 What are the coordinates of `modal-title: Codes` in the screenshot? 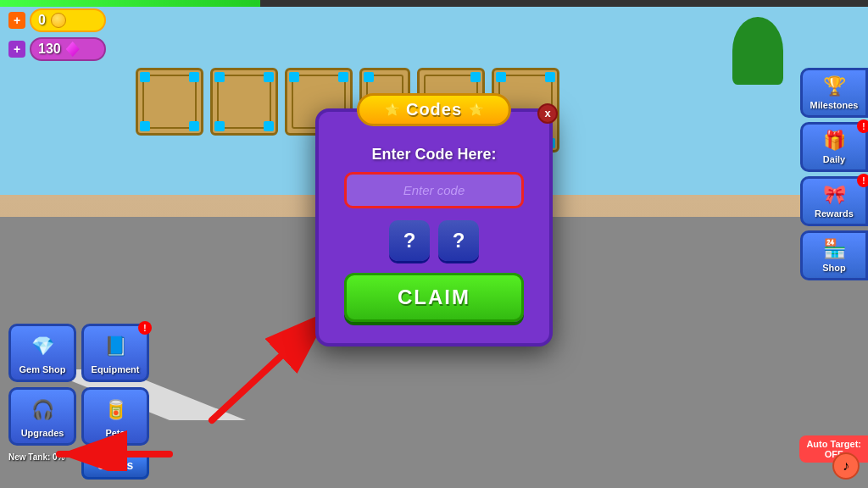 It's located at (434, 110).